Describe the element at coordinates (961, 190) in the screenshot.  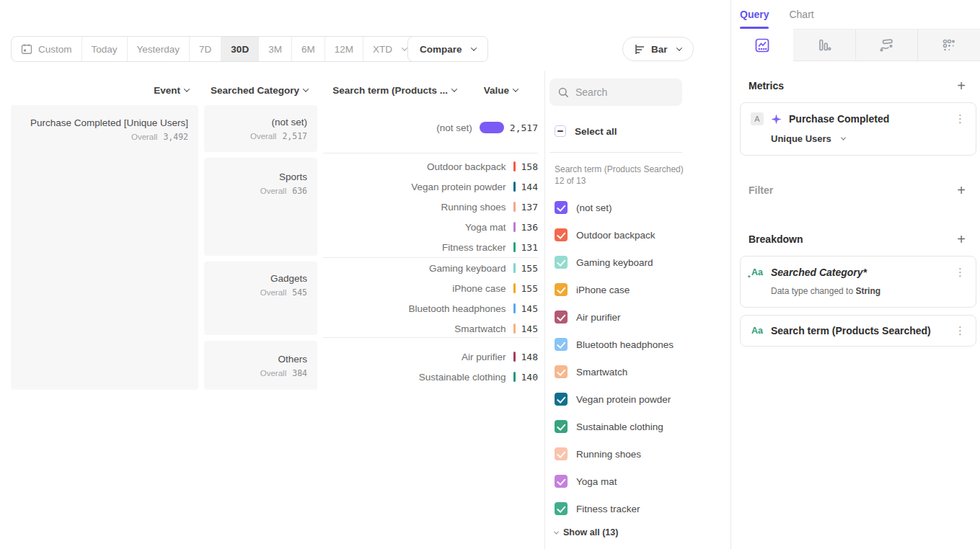
I see `add-filter-button: +` at that location.